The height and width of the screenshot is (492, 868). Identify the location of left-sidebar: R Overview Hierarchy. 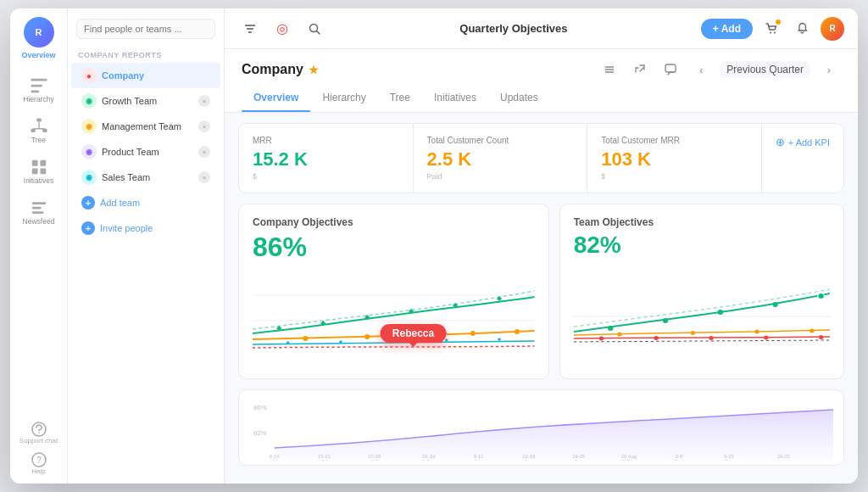
(39, 246).